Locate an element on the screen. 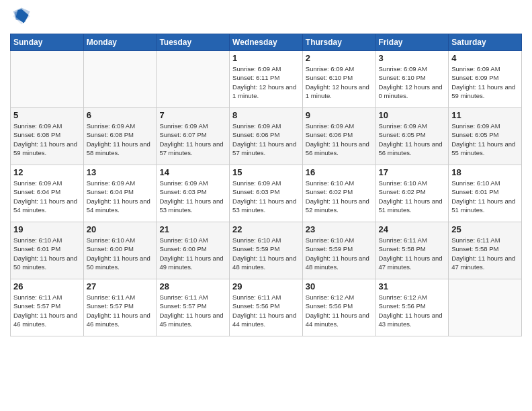  day-number: 16 is located at coordinates (339, 172).